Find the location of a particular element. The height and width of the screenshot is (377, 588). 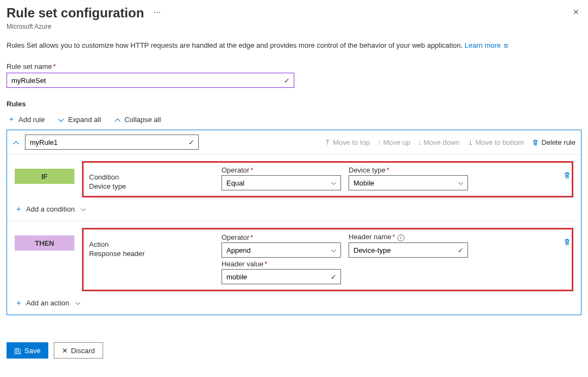

description-text: Rules Set allows you to customize how HT… is located at coordinates (294, 46).